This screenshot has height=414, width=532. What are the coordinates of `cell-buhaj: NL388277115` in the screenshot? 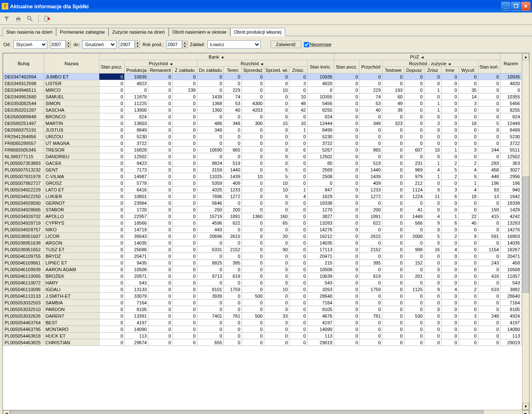 It's located at (24, 157).